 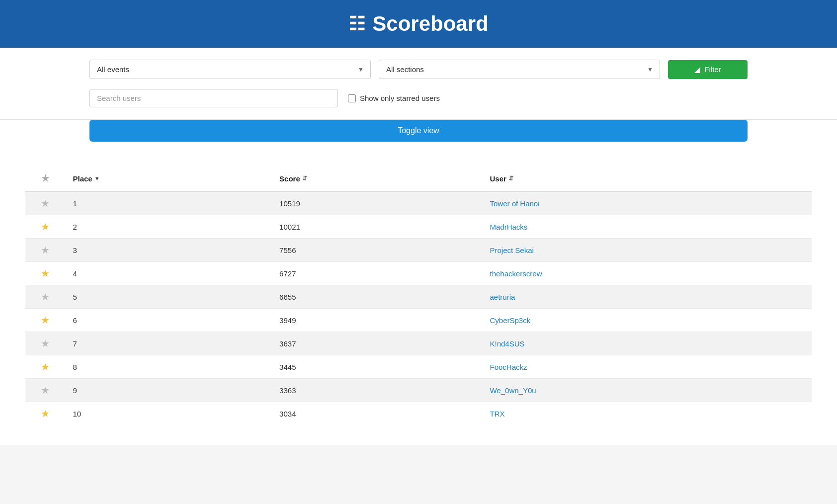 What do you see at coordinates (377, 227) in the screenshot?
I see `cell-score: 10021` at bounding box center [377, 227].